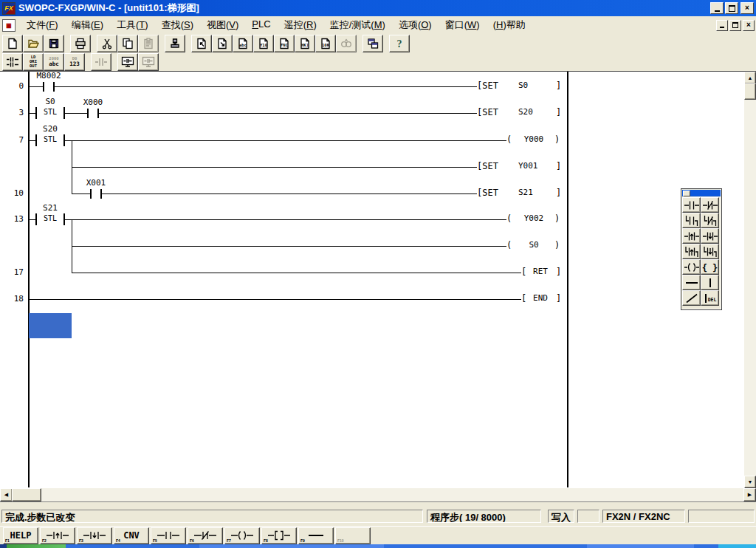 The width and height of the screenshot is (756, 548). I want to click on mdi-restore-button, so click(735, 25).